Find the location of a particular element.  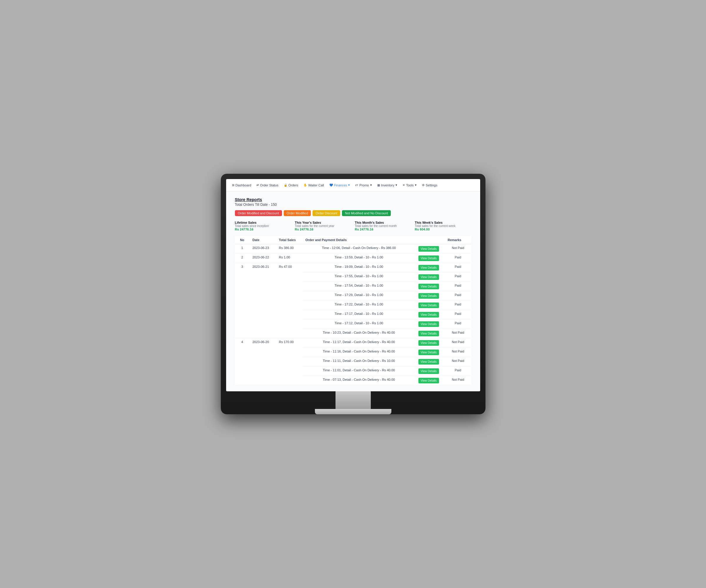

view-details-btn-3-0: View Details is located at coordinates (429, 343).